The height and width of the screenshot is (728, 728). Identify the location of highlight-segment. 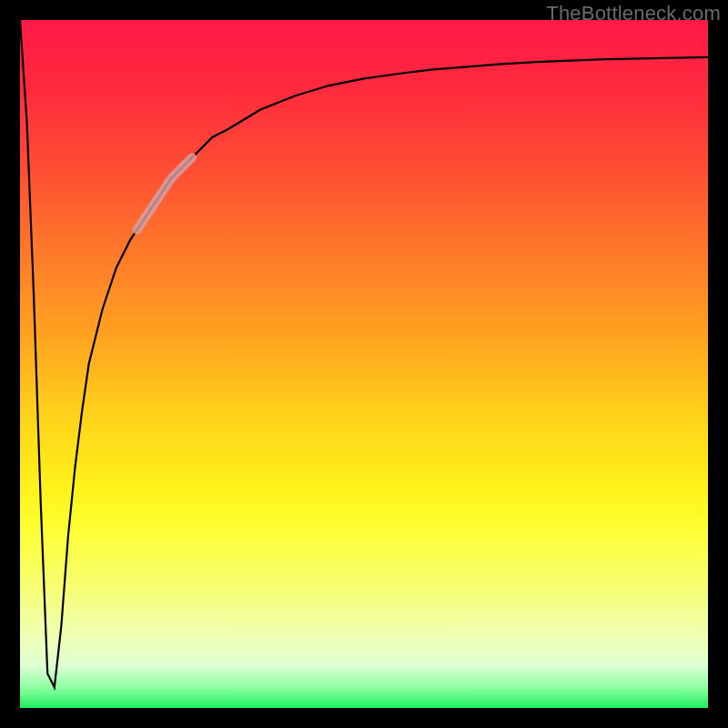
(166, 193).